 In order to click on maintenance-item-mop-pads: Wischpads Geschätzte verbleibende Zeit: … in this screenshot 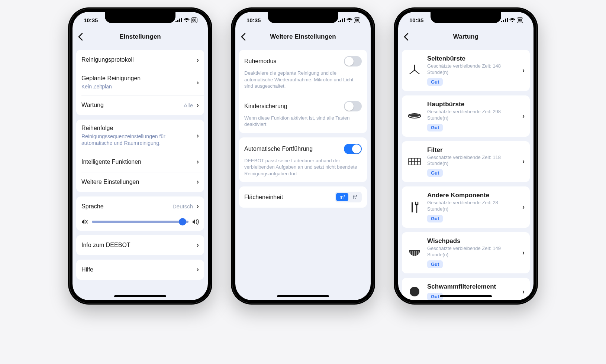, I will do `click(466, 253)`.